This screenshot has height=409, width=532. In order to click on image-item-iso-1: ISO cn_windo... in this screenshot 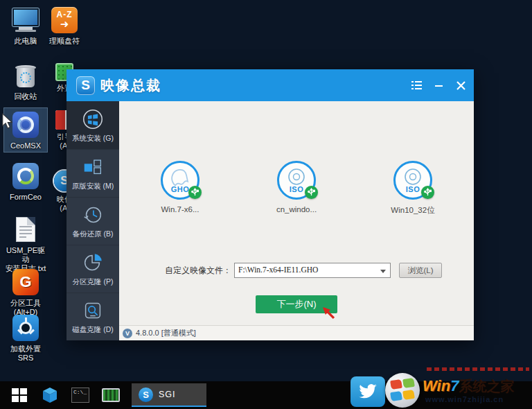, I will do `click(296, 189)`.